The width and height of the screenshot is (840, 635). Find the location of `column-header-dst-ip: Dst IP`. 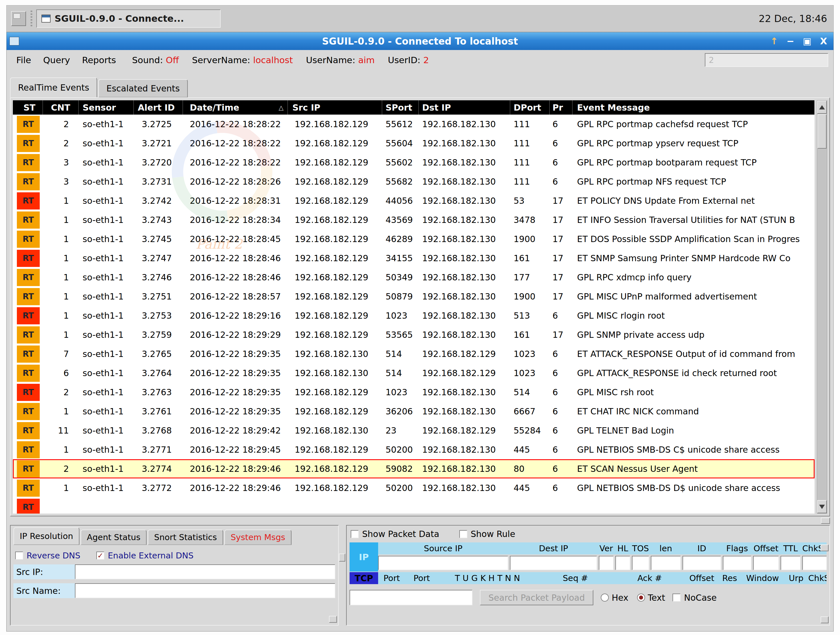

column-header-dst-ip: Dst IP is located at coordinates (464, 107).